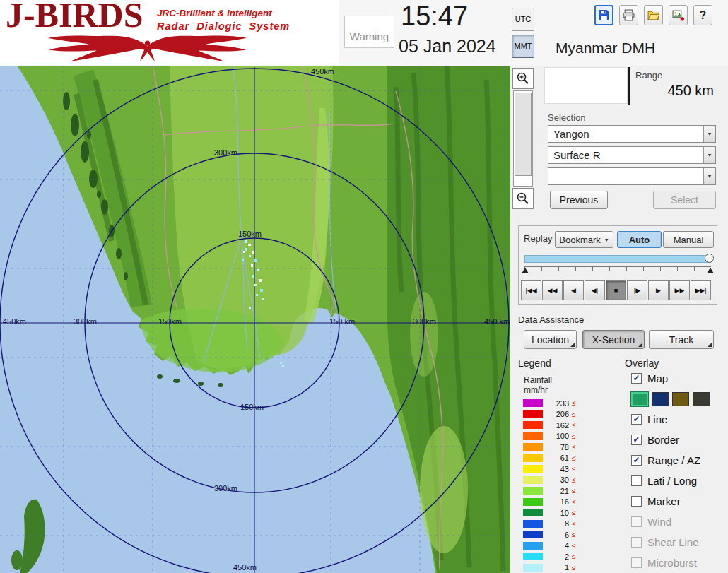 The width and height of the screenshot is (728, 573). Describe the element at coordinates (534, 363) in the screenshot. I see `legend-title: Legend` at that location.